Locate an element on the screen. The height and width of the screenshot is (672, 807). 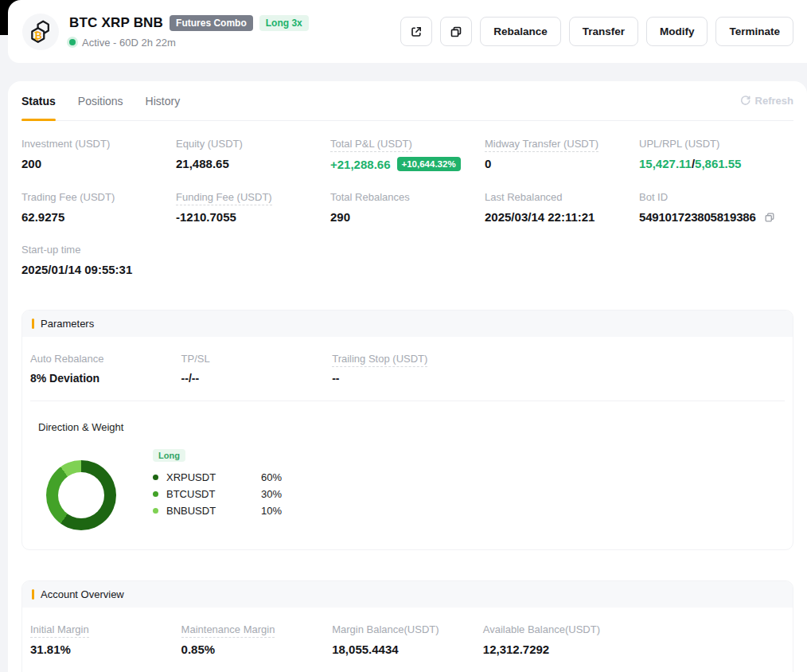
status-active-dot is located at coordinates (72, 42).